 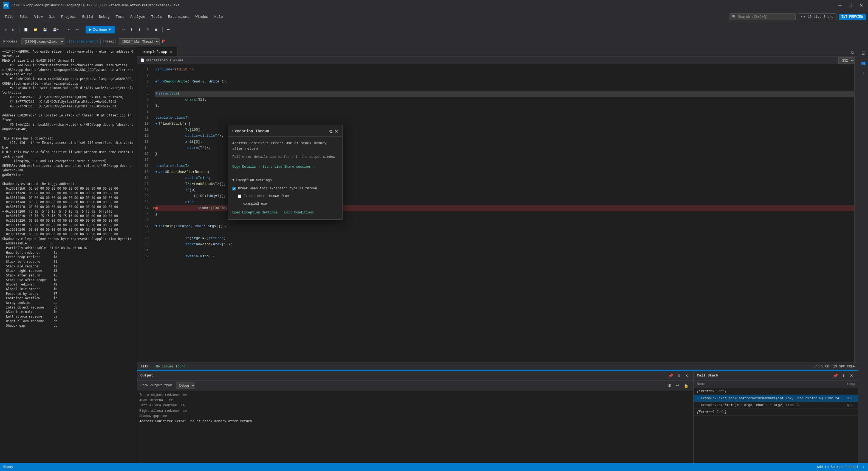 I want to click on callstack-maximize-btn: ⬆, so click(x=844, y=376).